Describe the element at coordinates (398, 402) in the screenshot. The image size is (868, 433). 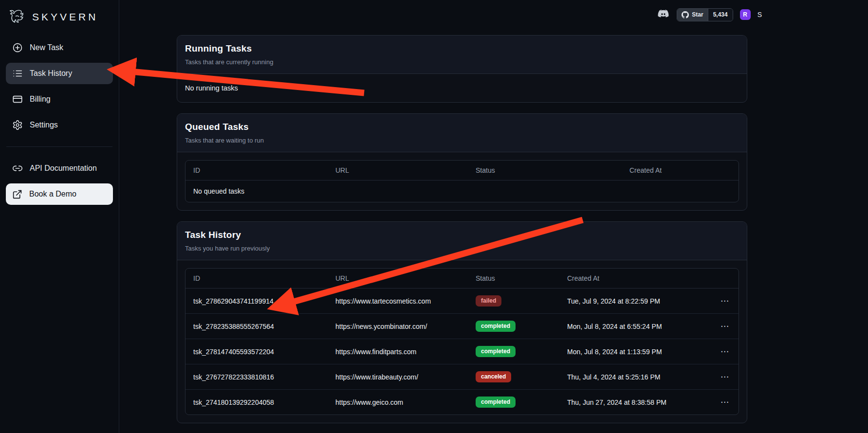
I see `task-url-cell: https://www.geico.com` at that location.